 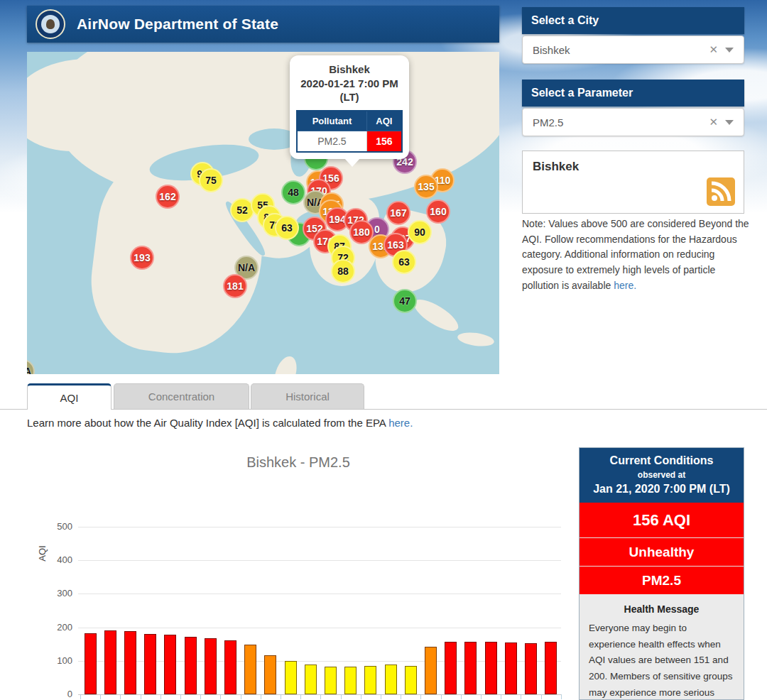 What do you see at coordinates (235, 286) in the screenshot?
I see `map-marker-aqi: 181` at bounding box center [235, 286].